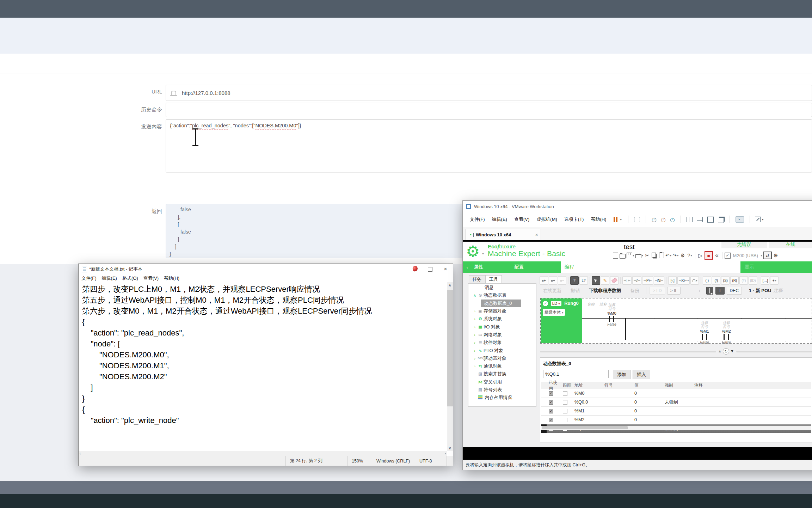 This screenshot has height=508, width=812. What do you see at coordinates (489, 93) in the screenshot?
I see `url-input-wrap` at bounding box center [489, 93].